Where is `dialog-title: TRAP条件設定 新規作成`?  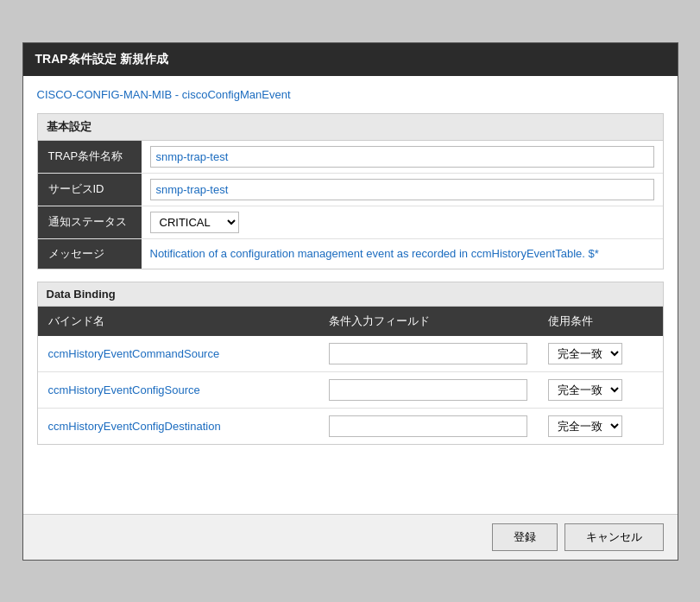 dialog-title: TRAP条件設定 新規作成 is located at coordinates (102, 59).